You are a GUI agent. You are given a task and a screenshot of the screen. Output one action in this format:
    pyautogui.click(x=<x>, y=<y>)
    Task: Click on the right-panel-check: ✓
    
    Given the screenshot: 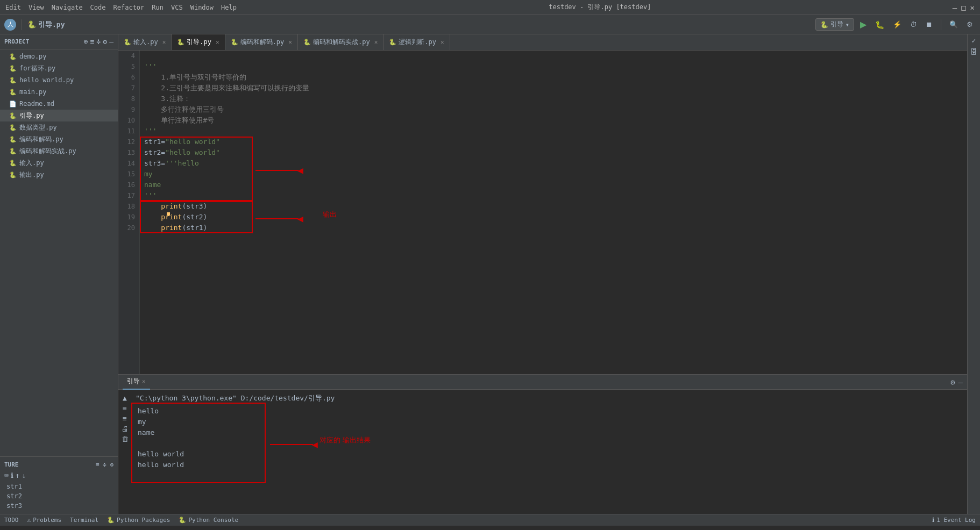 What is the action you would take?
    pyautogui.click(x=974, y=41)
    